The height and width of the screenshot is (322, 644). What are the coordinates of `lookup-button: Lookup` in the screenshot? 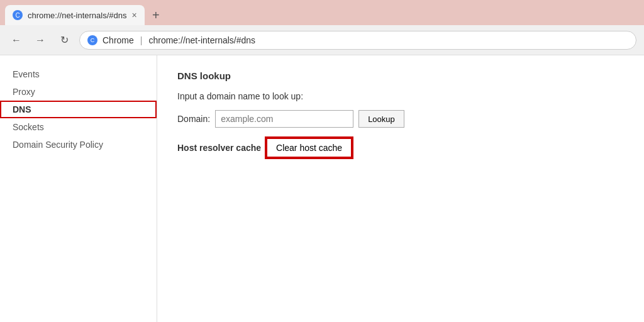 It's located at (381, 119).